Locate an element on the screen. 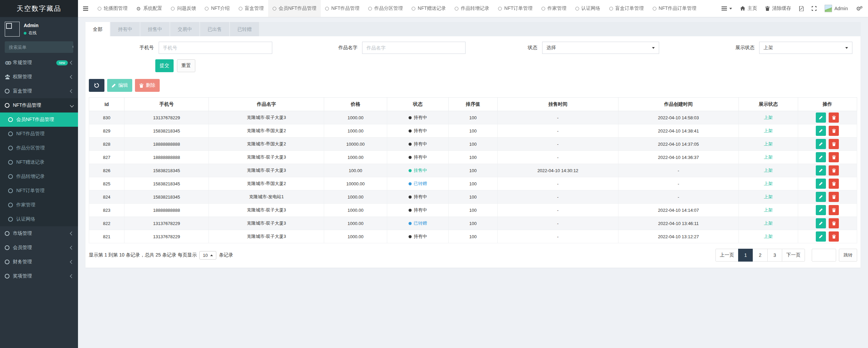 This screenshot has height=348, width=868. table-row: 826 15838218345 克隆城市-双子大厦3 100.00 挂售中 10… is located at coordinates (473, 171).